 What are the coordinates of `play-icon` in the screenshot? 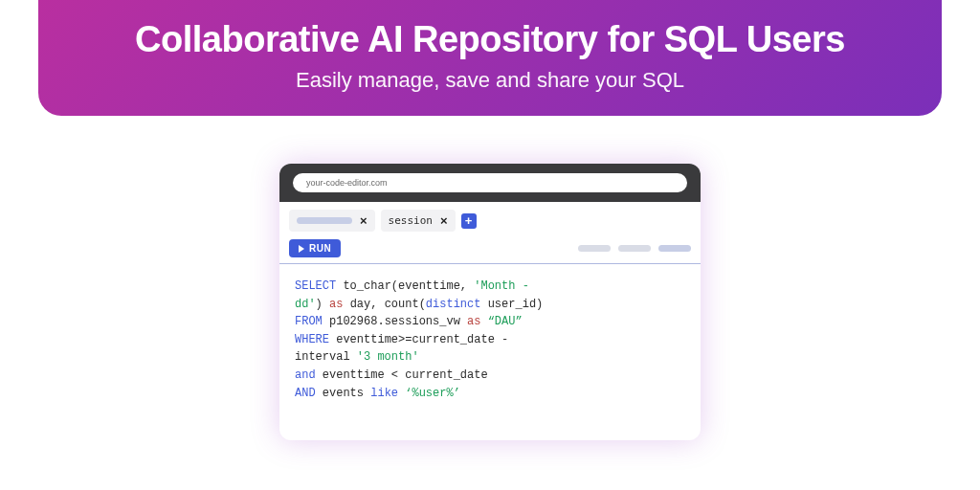 It's located at (301, 249).